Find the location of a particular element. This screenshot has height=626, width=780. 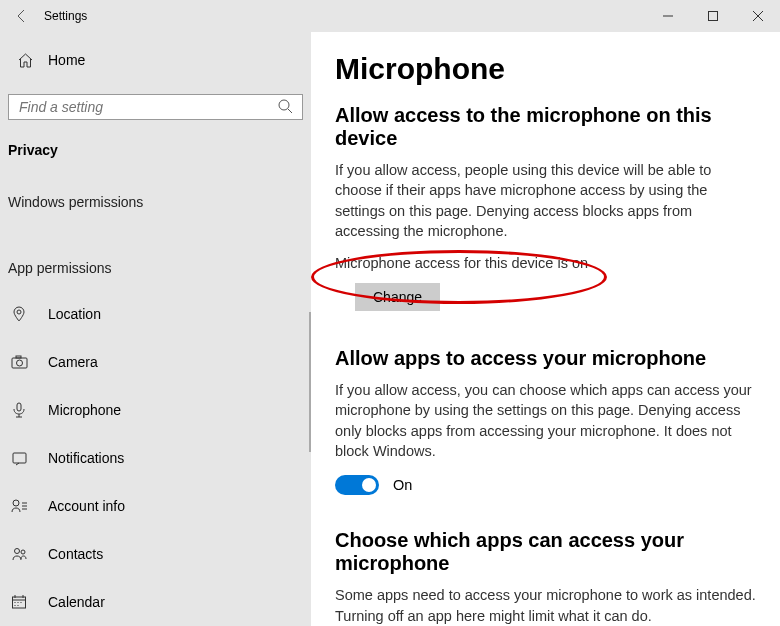

home-icon is located at coordinates (25, 60).